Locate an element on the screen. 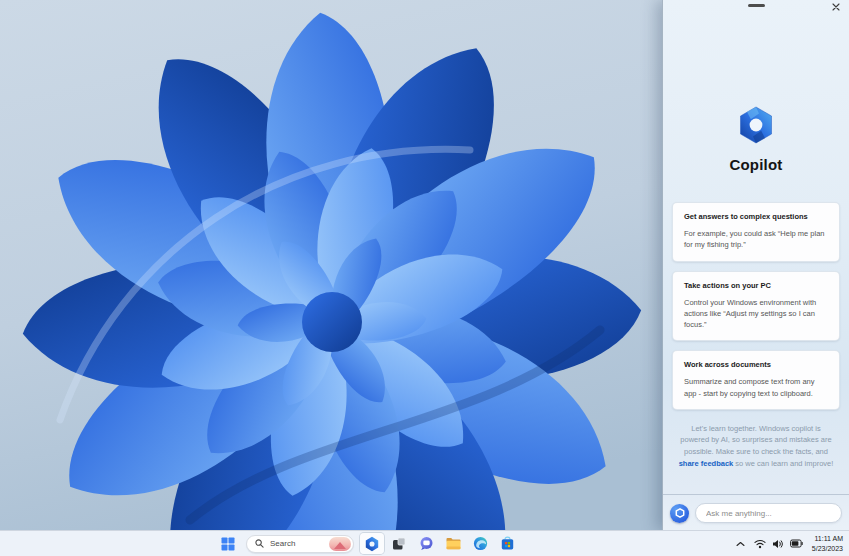  search-box: Search is located at coordinates (300, 544).